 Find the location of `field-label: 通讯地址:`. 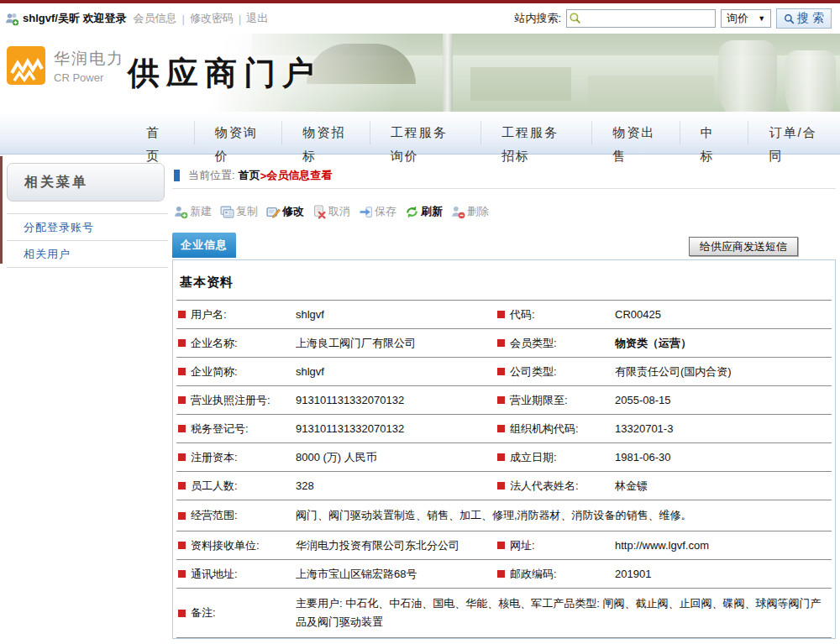

field-label: 通讯地址: is located at coordinates (237, 574).